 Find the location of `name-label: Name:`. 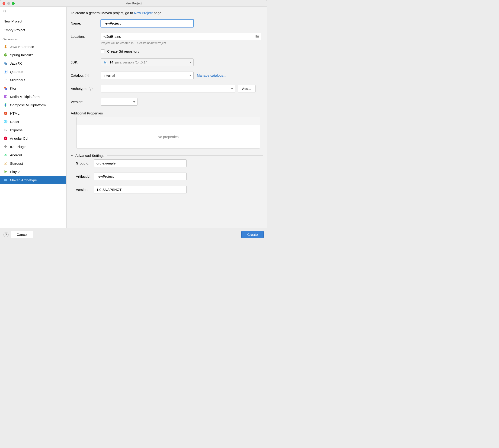

name-label: Name: is located at coordinates (86, 23).